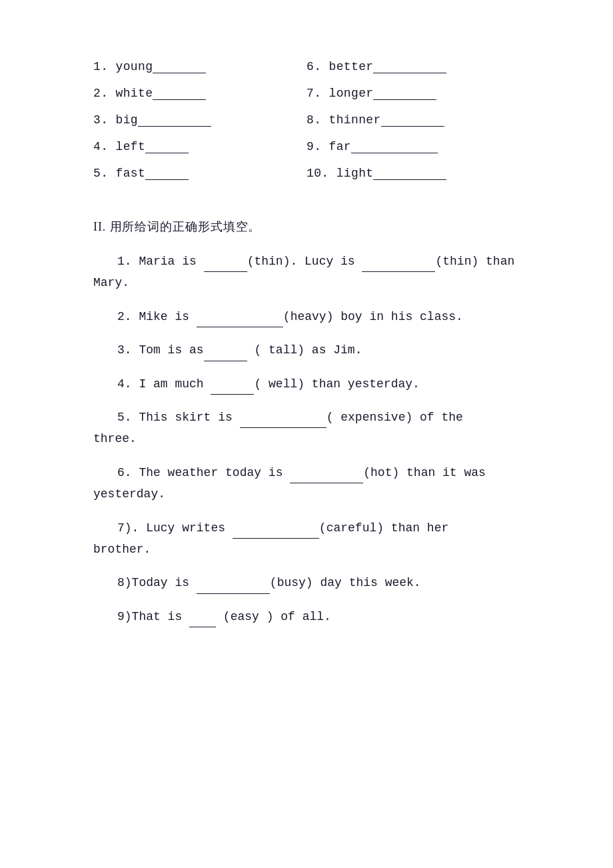  What do you see at coordinates (306, 283) in the screenshot?
I see `sentence-1-line2: Mary.` at bounding box center [306, 283].